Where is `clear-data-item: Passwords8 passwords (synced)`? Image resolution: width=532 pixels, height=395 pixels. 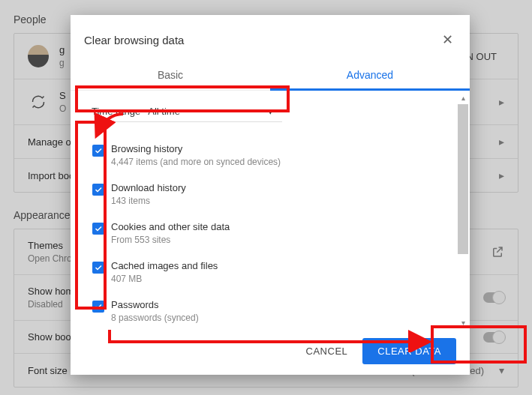
clear-data-item: Passwords8 passwords (synced) is located at coordinates (265, 310).